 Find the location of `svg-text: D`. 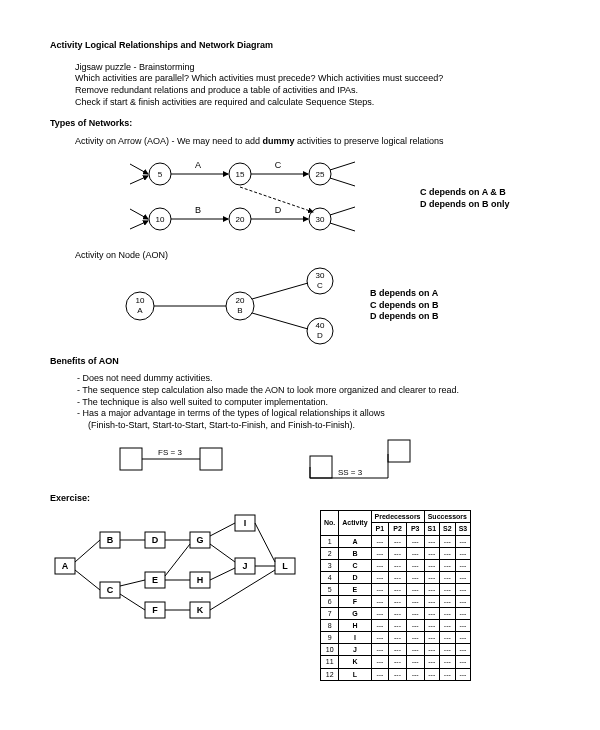

svg-text: D is located at coordinates (156, 540).